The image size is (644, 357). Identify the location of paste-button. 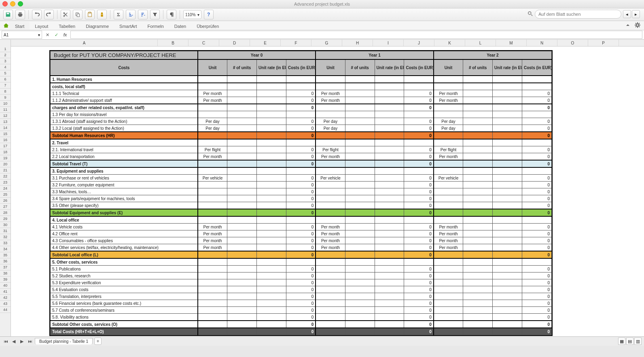
(90, 15).